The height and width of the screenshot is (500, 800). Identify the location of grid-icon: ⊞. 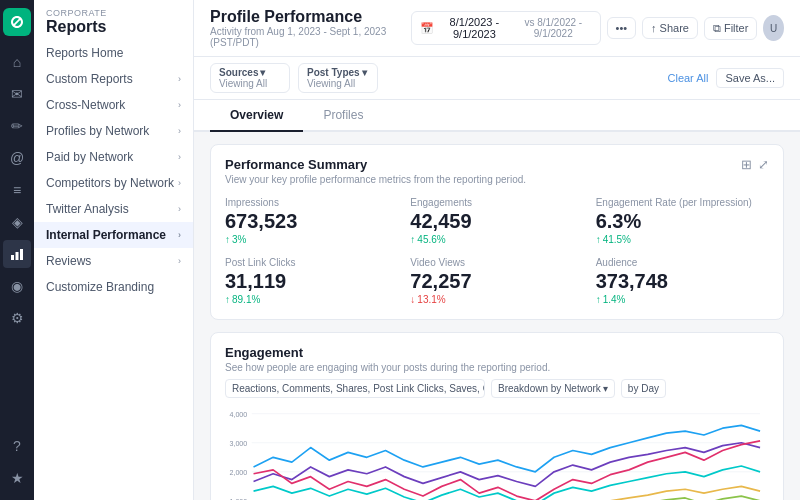
(746, 164).